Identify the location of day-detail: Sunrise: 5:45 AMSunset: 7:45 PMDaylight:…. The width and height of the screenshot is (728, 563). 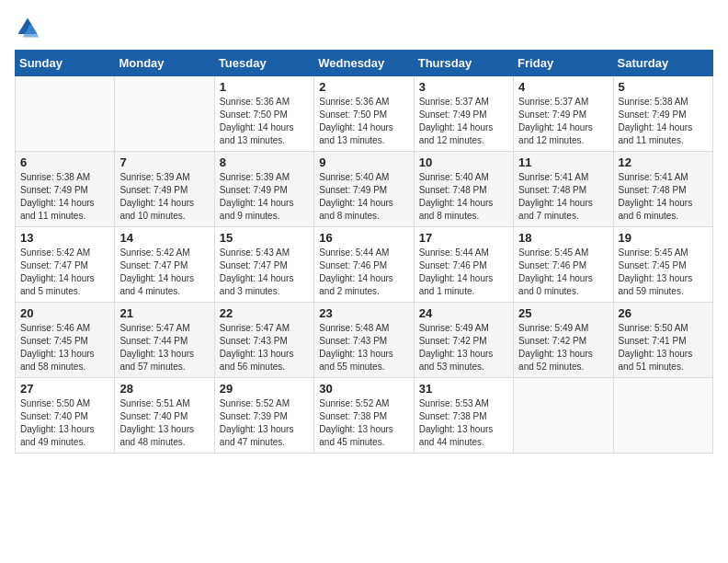
(664, 272).